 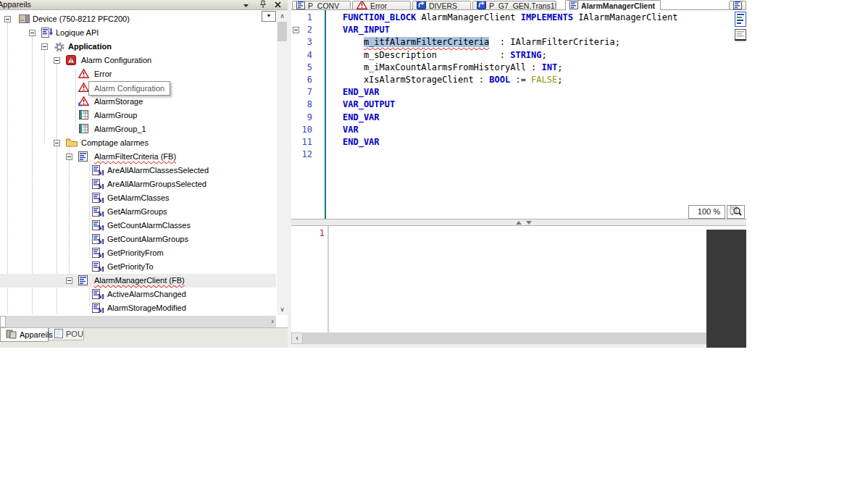 What do you see at coordinates (559, 67) in the screenshot?
I see `code-token: ;` at bounding box center [559, 67].